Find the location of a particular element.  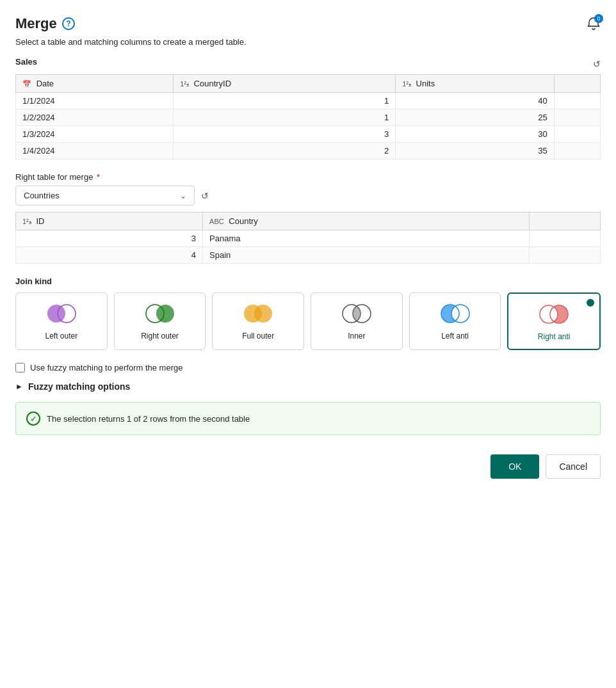

result-text: The selection returns 1 of 2 rows from t… is located at coordinates (149, 419).